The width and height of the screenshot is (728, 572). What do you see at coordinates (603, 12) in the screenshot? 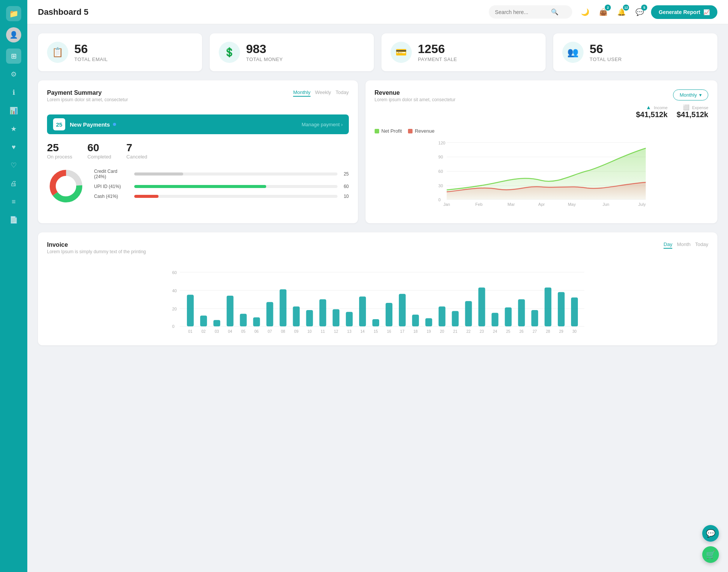
I see `wallet-icon-btn: 👜 2` at bounding box center [603, 12].